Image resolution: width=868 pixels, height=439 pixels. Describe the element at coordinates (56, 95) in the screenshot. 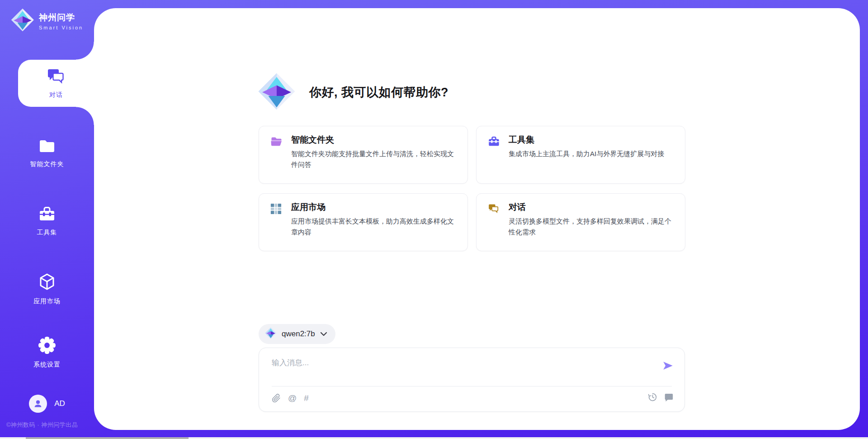

I see `sidebar-item-label: 对话` at that location.